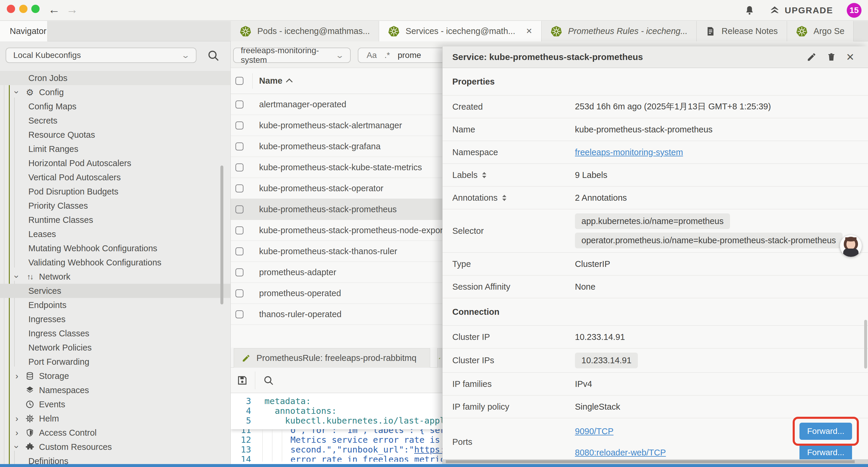 This screenshot has height=467, width=868. I want to click on table-row-kube-prometheus-stack-grafana: kube-prometheus-stack-grafana, so click(337, 146).